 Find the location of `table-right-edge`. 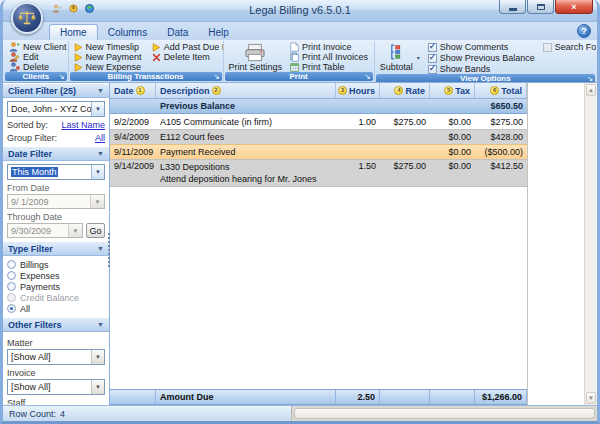

table-right-edge is located at coordinates (528, 244).